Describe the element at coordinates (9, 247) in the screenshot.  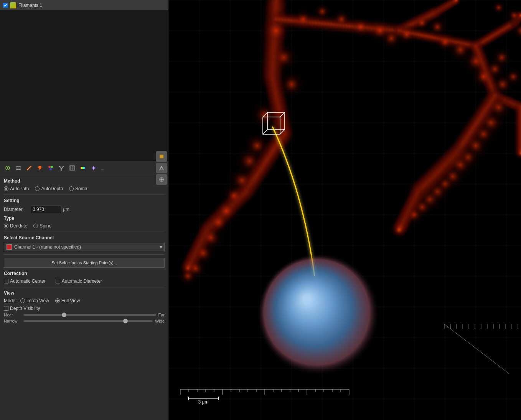
I see `channel-color-indicator` at that location.